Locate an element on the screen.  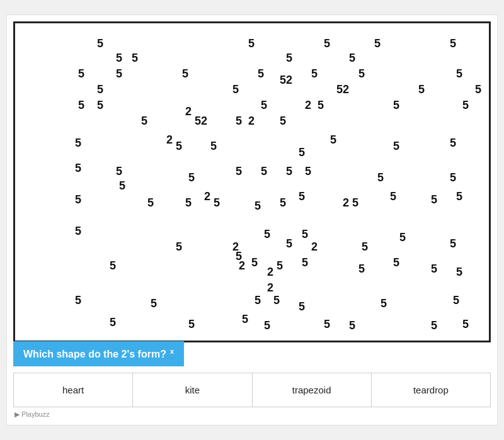
answer-kite: kite is located at coordinates (193, 390).